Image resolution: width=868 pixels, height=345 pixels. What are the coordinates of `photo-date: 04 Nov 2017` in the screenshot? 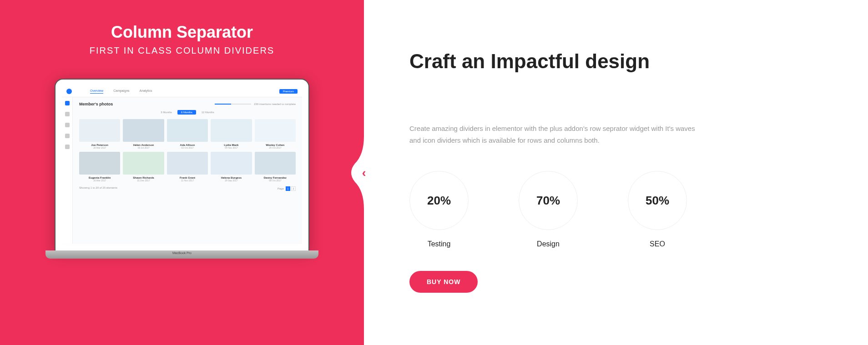 It's located at (231, 148).